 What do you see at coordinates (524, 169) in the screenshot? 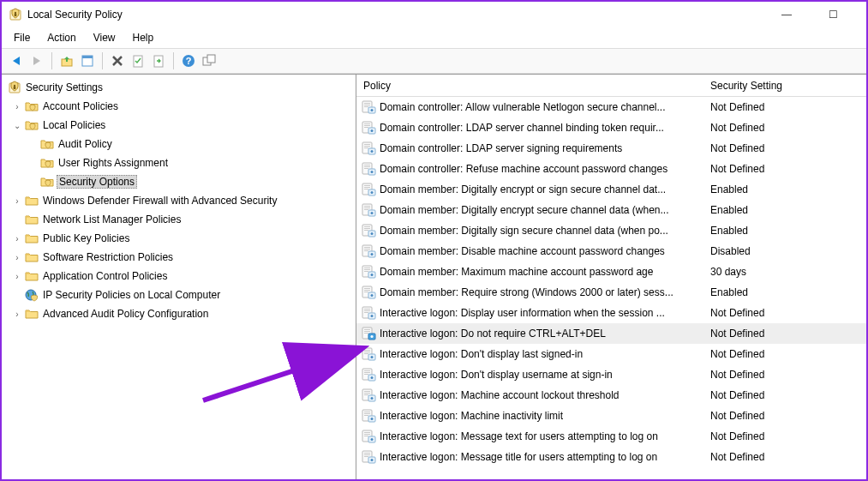
I see `policy-name: Domain controller: Refuse machine accoun…` at bounding box center [524, 169].